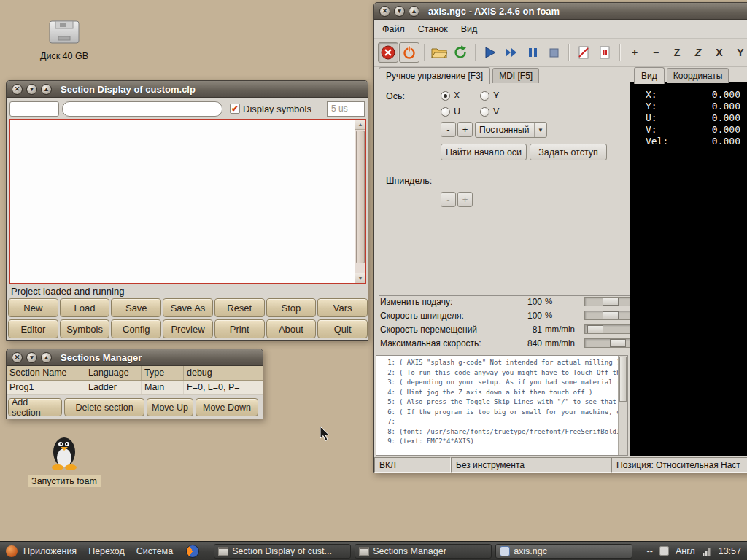 This screenshot has height=560, width=747. Describe the element at coordinates (360, 201) in the screenshot. I see `vertical-scrollbar: ▲ ▼` at that location.